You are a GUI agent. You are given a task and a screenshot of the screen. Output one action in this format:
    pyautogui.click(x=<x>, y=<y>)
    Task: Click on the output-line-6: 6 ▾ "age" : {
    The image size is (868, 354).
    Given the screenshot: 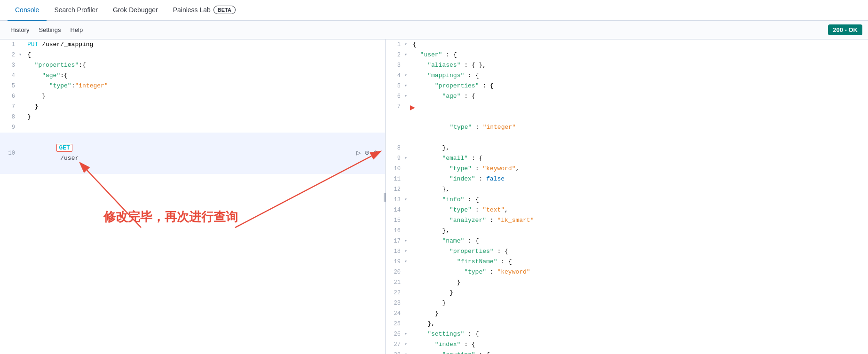 What is the action you would take?
    pyautogui.click(x=627, y=96)
    